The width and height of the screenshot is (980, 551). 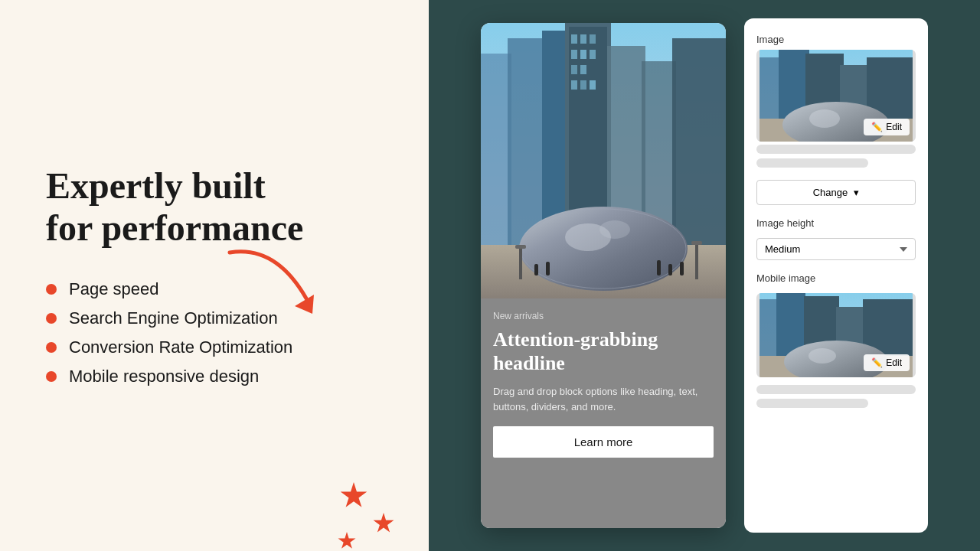 I want to click on image-thumbnail: ✏️ Edit, so click(x=836, y=96).